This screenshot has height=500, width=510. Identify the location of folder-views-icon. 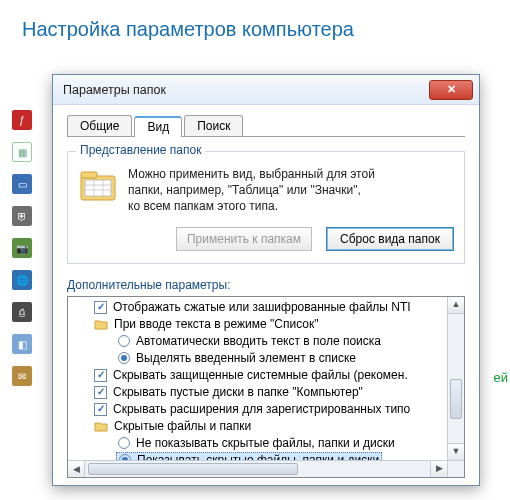
(98, 186).